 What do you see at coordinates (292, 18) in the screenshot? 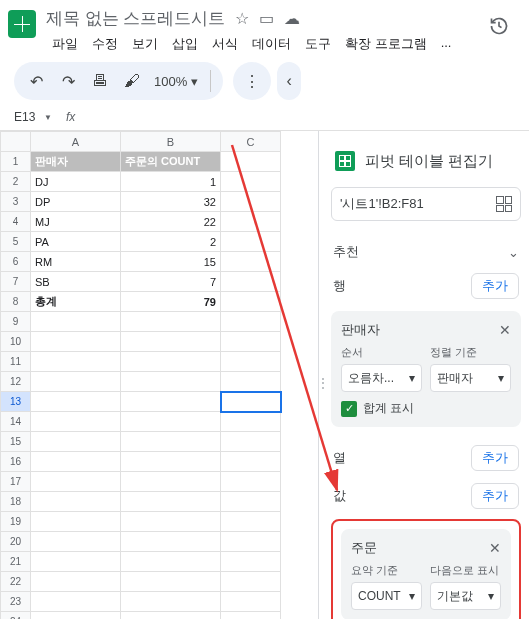
I see `cloud-status-icon: ☁` at bounding box center [292, 18].